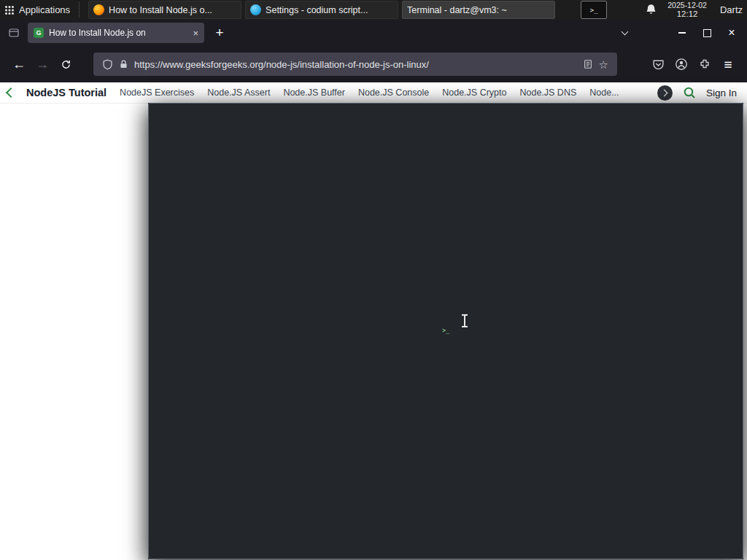 The height and width of the screenshot is (560, 747). I want to click on firefox-icon, so click(99, 10).